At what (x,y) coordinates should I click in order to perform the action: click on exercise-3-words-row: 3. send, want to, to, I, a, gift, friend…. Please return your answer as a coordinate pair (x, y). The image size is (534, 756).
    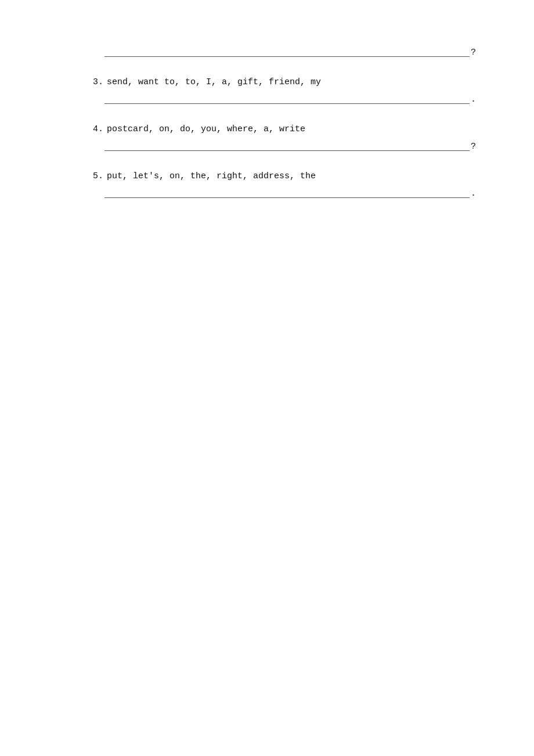
    Looking at the image, I should click on (284, 82).